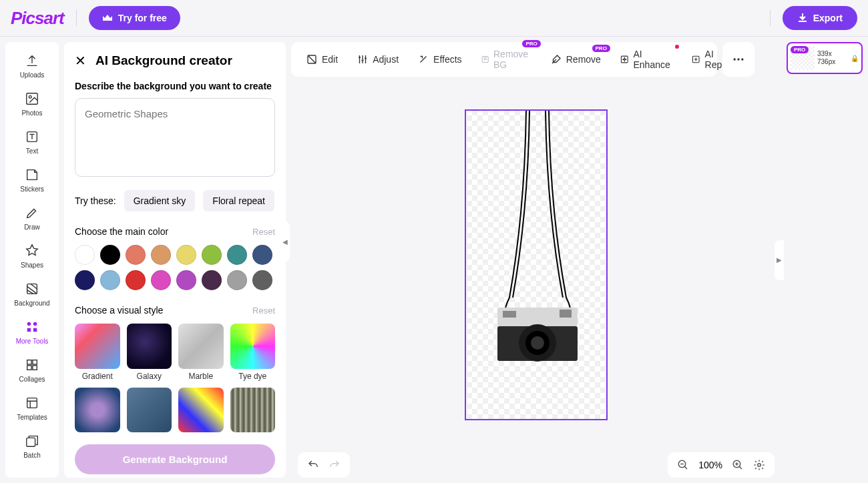 The image size is (868, 483). What do you see at coordinates (32, 180) in the screenshot?
I see `sidebar-item-stickers: Stickers` at bounding box center [32, 180].